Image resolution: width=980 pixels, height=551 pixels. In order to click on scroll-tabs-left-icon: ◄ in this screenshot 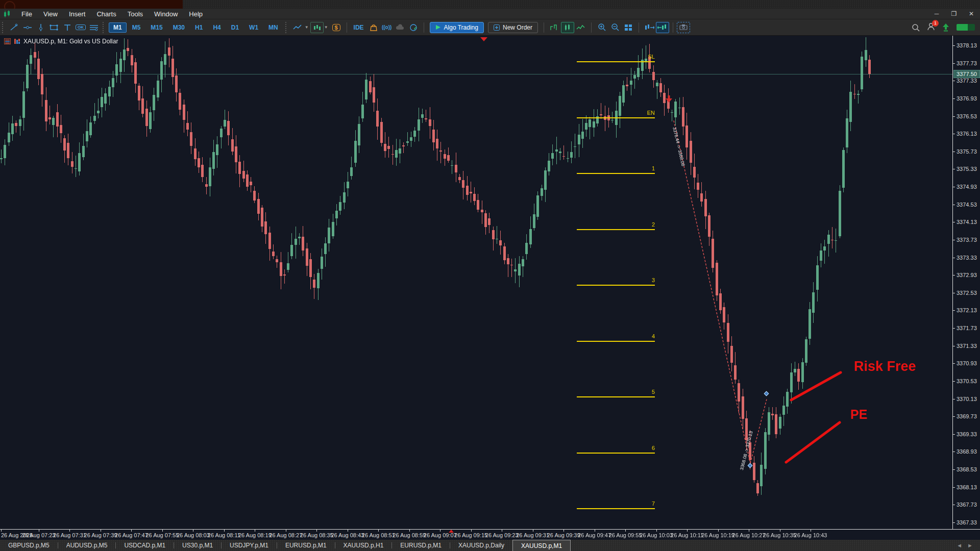, I will do `click(960, 545)`.